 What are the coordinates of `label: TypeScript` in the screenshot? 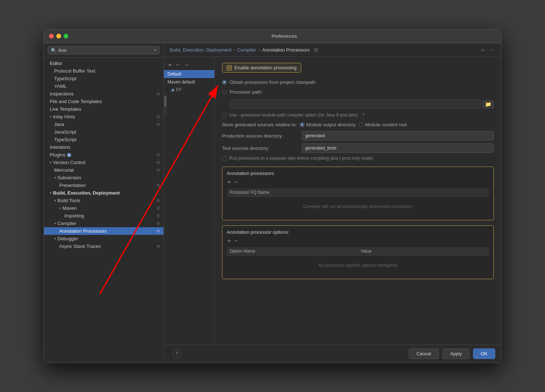 It's located at (65, 78).